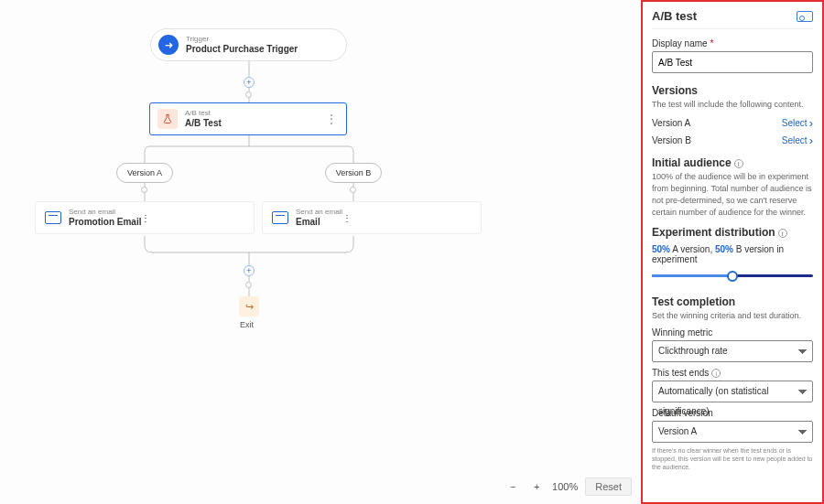 The width and height of the screenshot is (824, 504). I want to click on zoom-out-button: −, so click(513, 487).